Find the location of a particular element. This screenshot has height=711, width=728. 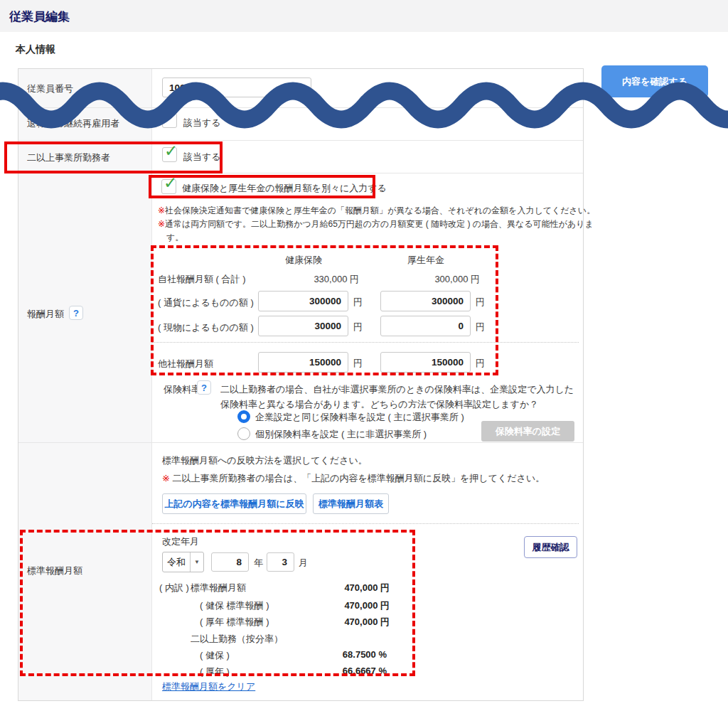

monthly-pay-label: 報酬月額 is located at coordinates (46, 314).